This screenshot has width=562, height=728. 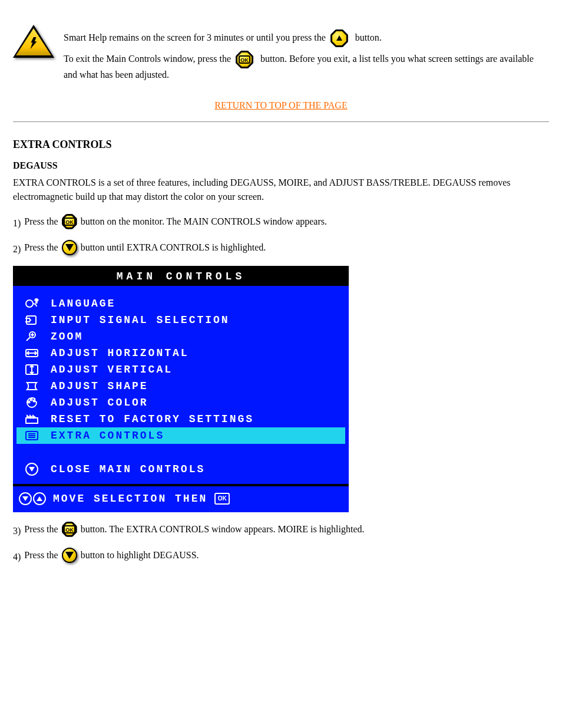 I want to click on return-to-top-link: RETURN TO TOP OF THE PAGE, so click(x=280, y=106).